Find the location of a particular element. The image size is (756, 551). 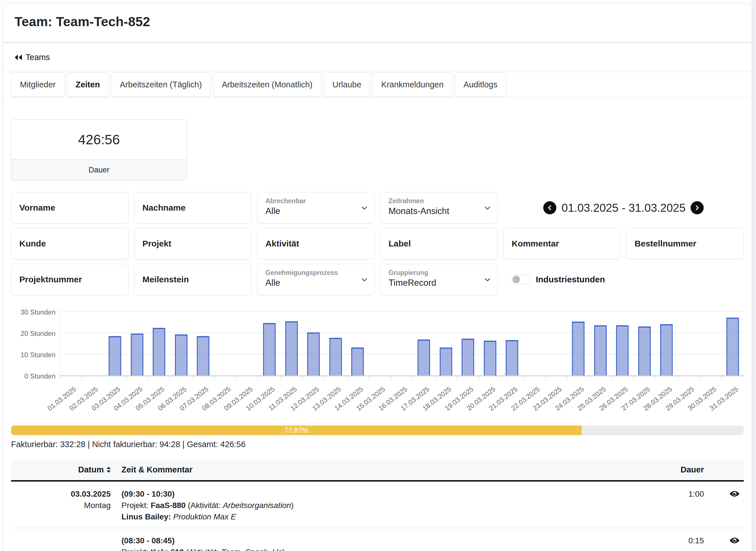

column-header-zeit-kommentar: Zeit & Kommentar is located at coordinates (379, 470).